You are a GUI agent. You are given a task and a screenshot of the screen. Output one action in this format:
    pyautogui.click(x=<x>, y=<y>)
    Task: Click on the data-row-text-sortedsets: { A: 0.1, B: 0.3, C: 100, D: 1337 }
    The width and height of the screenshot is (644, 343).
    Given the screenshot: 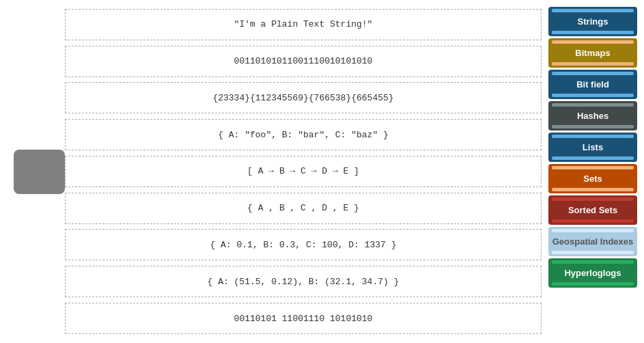 What is the action you would take?
    pyautogui.click(x=303, y=245)
    